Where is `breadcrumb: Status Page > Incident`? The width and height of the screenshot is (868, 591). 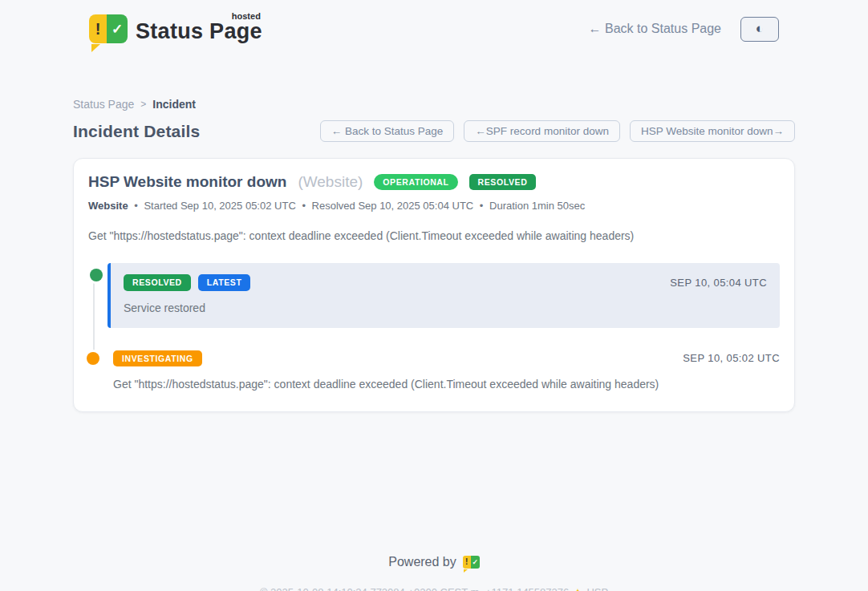 breadcrumb: Status Page > Incident is located at coordinates (434, 104).